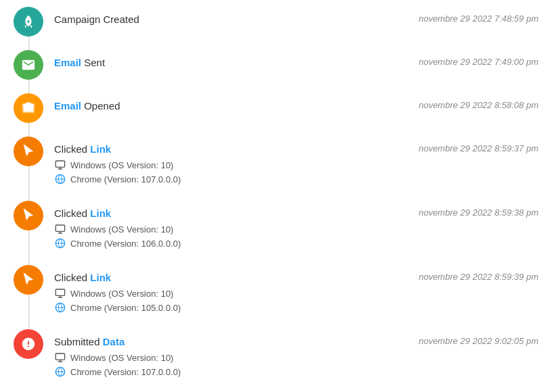 The height and width of the screenshot is (392, 552). What do you see at coordinates (97, 19) in the screenshot?
I see `item-title: Campaign Created` at bounding box center [97, 19].